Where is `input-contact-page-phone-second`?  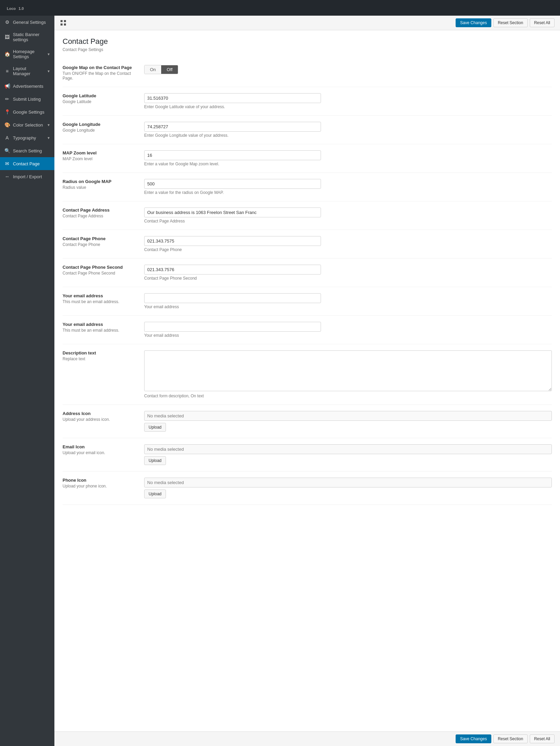
input-contact-page-phone-second is located at coordinates (233, 269).